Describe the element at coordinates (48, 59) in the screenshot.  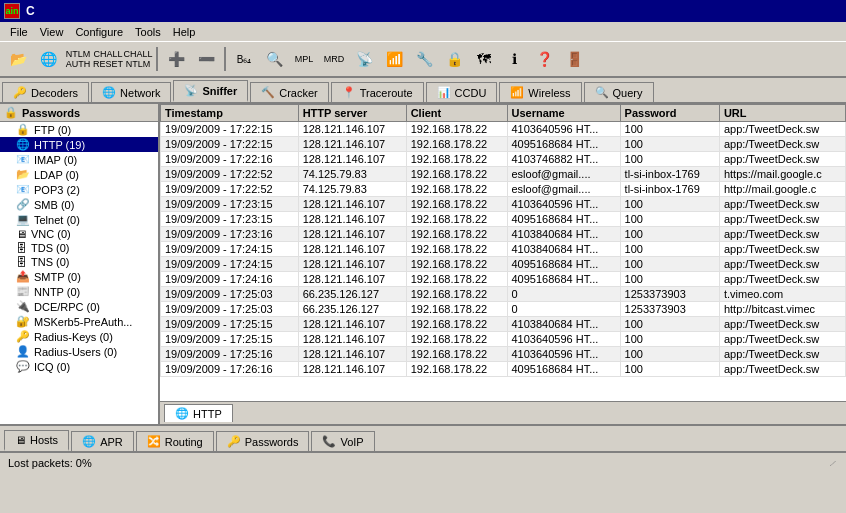
I see `toolbar-network-btn: 🌐` at that location.